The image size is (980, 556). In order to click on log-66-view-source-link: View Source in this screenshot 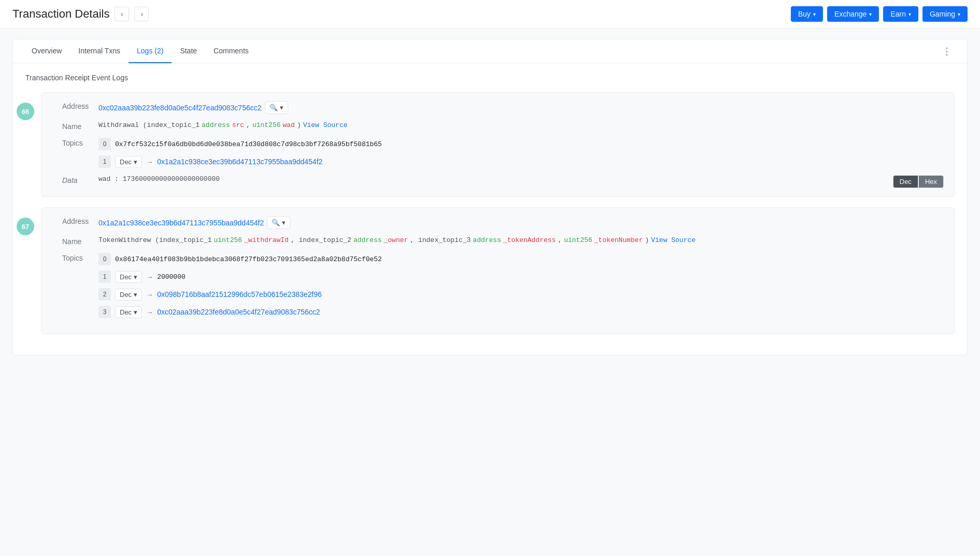, I will do `click(325, 125)`.